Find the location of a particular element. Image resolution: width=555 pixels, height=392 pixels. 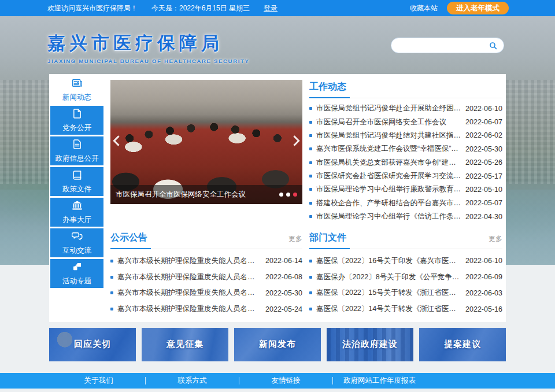

news-item: 市医保局党组书记冯俊华赴企开展助企纾困活动2022-06-10 is located at coordinates (406, 109).